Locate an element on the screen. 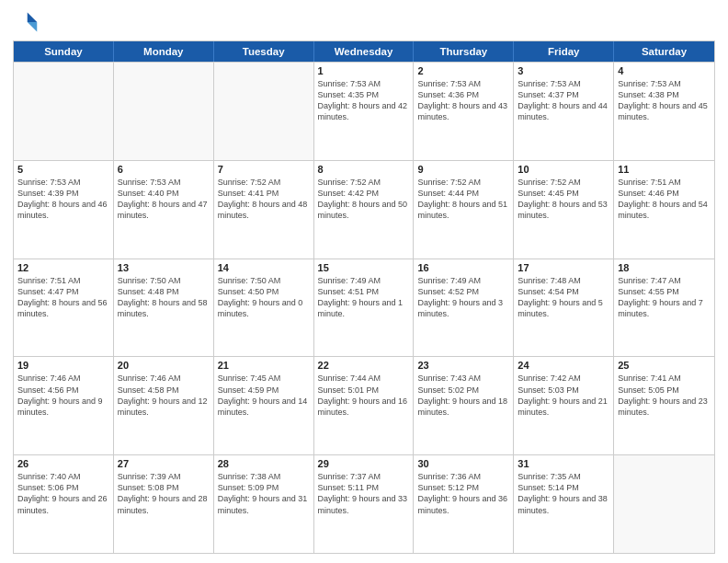 The width and height of the screenshot is (728, 563). day-info: Sunrise: 7:45 AM Sunset: 4:59 PM Dayligh… is located at coordinates (264, 396).